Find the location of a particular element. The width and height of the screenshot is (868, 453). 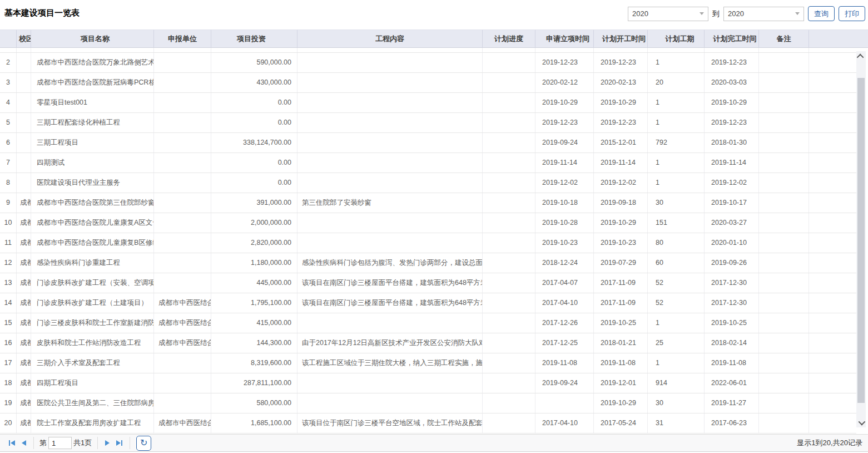

scroll-up-button is located at coordinates (861, 56).